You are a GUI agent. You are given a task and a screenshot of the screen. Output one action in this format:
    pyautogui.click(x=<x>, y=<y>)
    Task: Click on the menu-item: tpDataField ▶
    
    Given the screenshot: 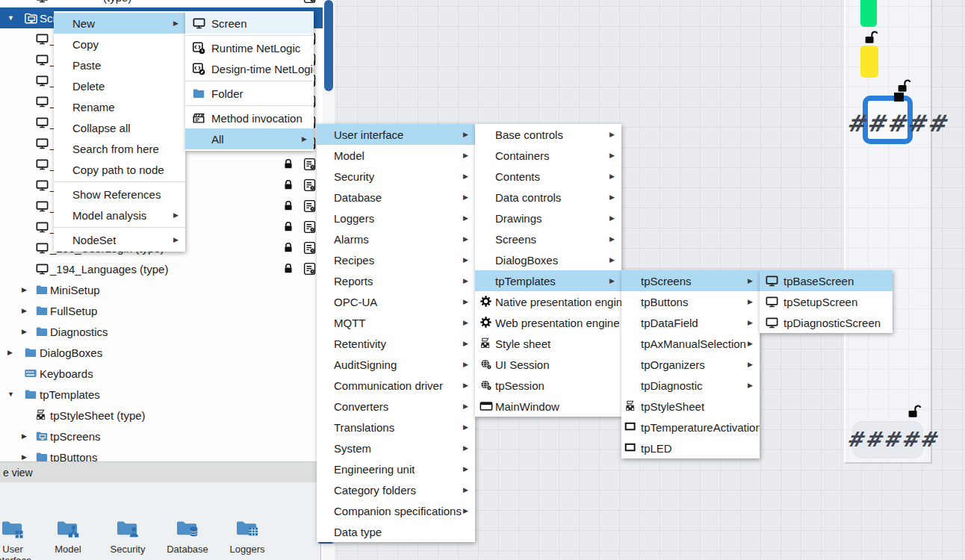 What is the action you would take?
    pyautogui.click(x=690, y=323)
    